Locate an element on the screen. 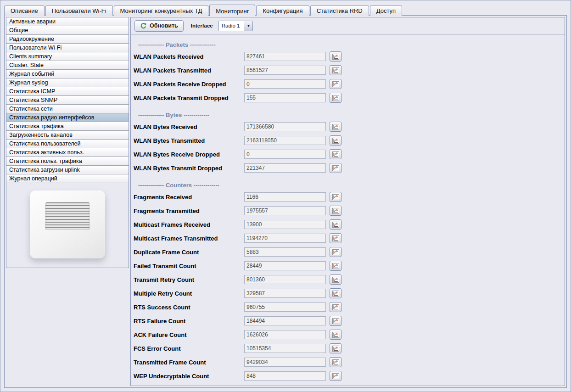 Image resolution: width=571 pixels, height=392 pixels. tab-3-selected: Мониторинг is located at coordinates (232, 10).